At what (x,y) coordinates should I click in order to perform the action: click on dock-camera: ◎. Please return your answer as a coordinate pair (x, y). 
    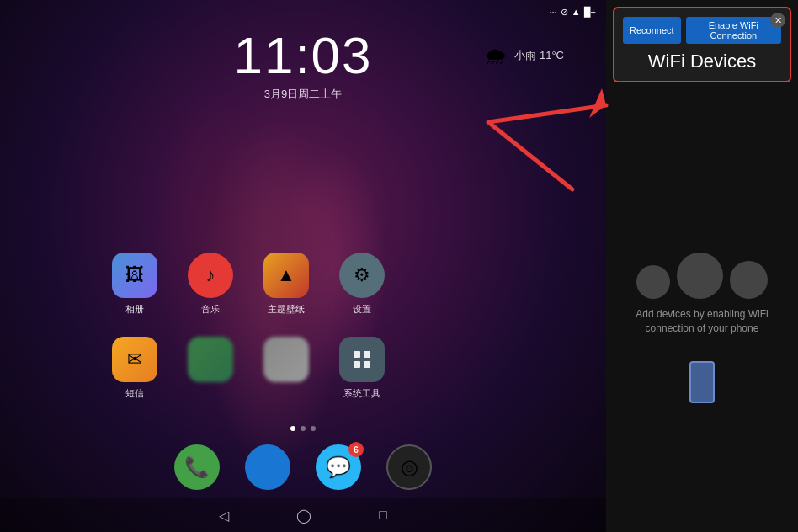
    Looking at the image, I should click on (409, 467).